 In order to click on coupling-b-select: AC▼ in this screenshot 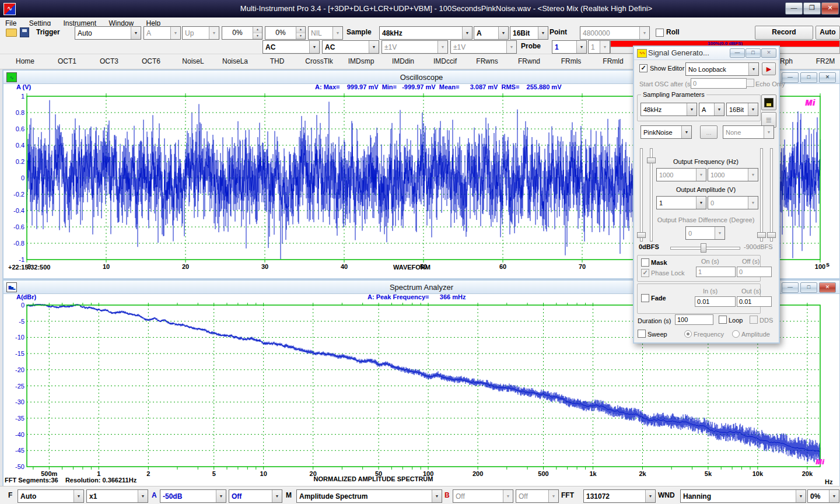, I will do `click(351, 47)`.